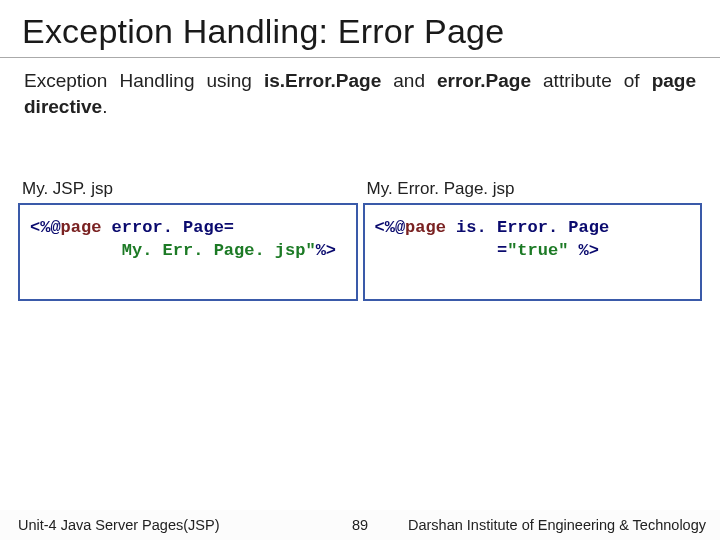 This screenshot has height=540, width=720. I want to click on subtitle-bold-1: is.Error.Page, so click(322, 80).